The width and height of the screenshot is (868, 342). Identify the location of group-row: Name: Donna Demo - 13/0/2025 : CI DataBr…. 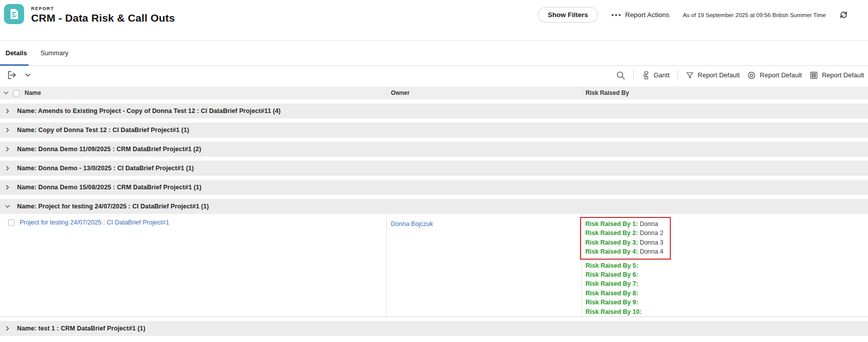
(434, 168).